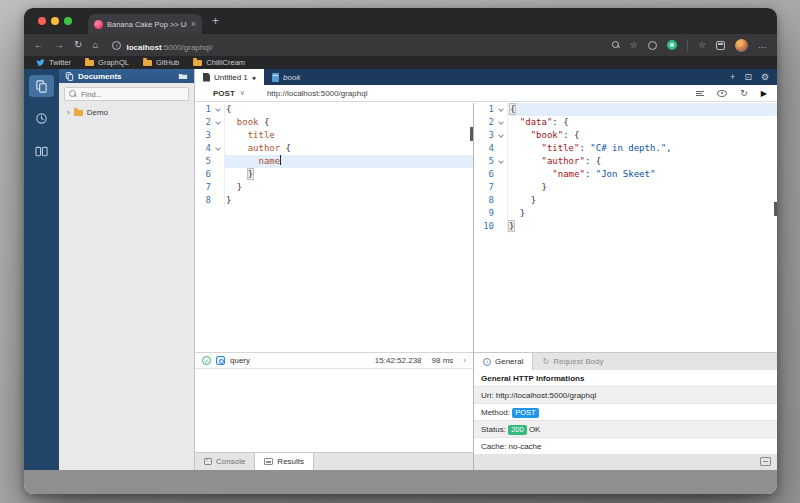 The height and width of the screenshot is (503, 800). I want to click on code-line: 6 "name": "Jon Skeet", so click(626, 174).